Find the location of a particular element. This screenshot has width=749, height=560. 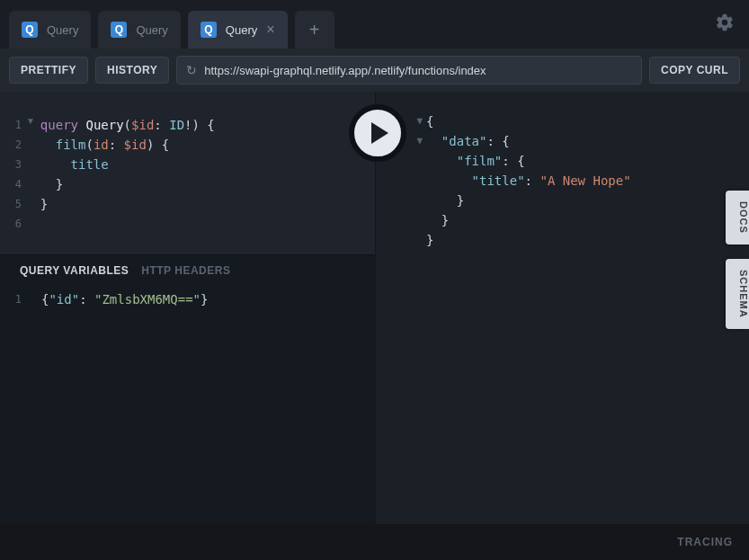

close-icon: × is located at coordinates (270, 30).